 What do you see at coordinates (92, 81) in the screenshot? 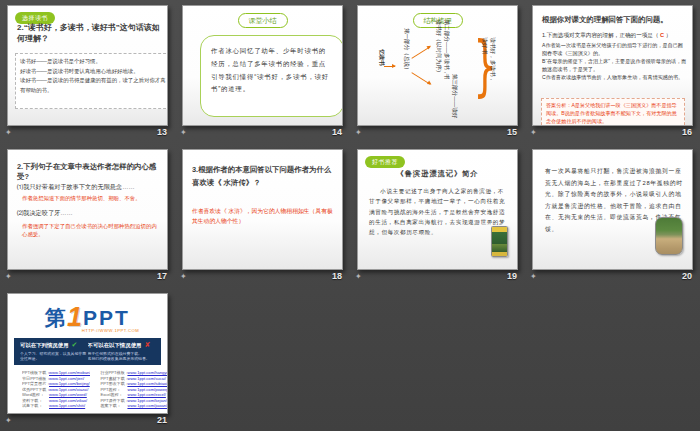
I see `slide13-answer-box: 读书好——是说读书是个好习惯。 好读书——是说读书时要认真地用心地好好地读。 读…` at bounding box center [92, 81].